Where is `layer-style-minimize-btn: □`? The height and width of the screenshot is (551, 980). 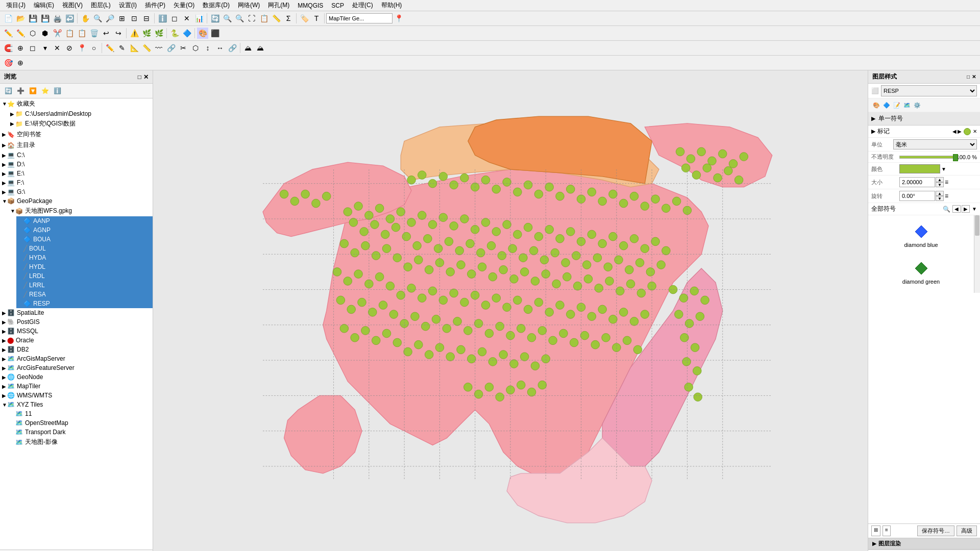
layer-style-minimize-btn: □ is located at coordinates (968, 77).